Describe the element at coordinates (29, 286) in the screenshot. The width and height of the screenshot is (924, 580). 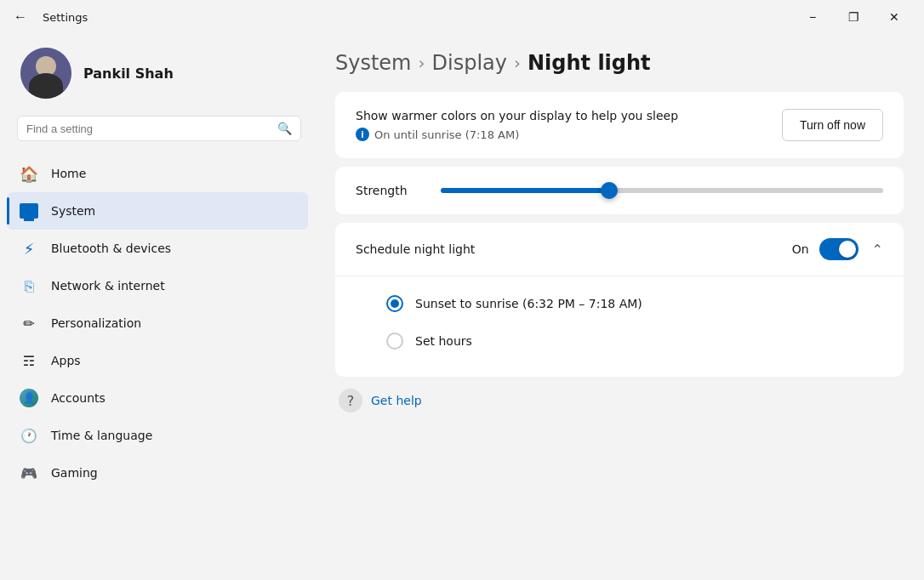
I see `wifi-icon: ⎘` at that location.